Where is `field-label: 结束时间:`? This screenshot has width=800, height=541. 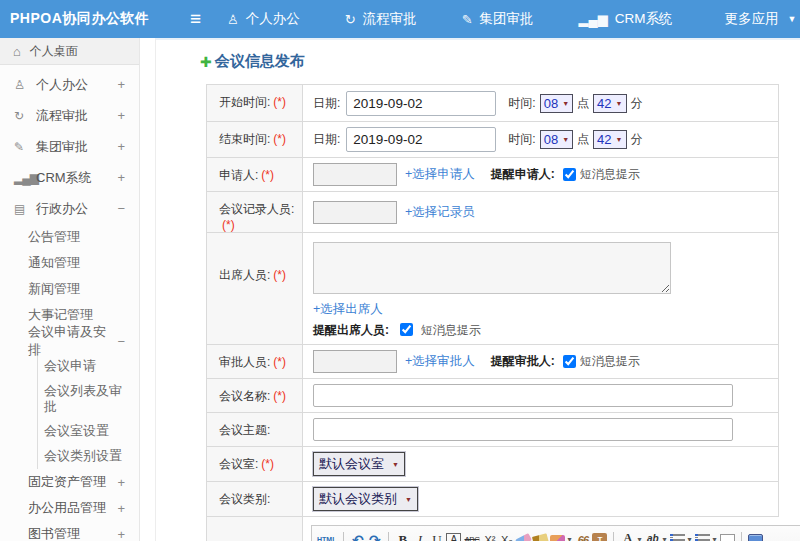
field-label: 结束时间: is located at coordinates (244, 139).